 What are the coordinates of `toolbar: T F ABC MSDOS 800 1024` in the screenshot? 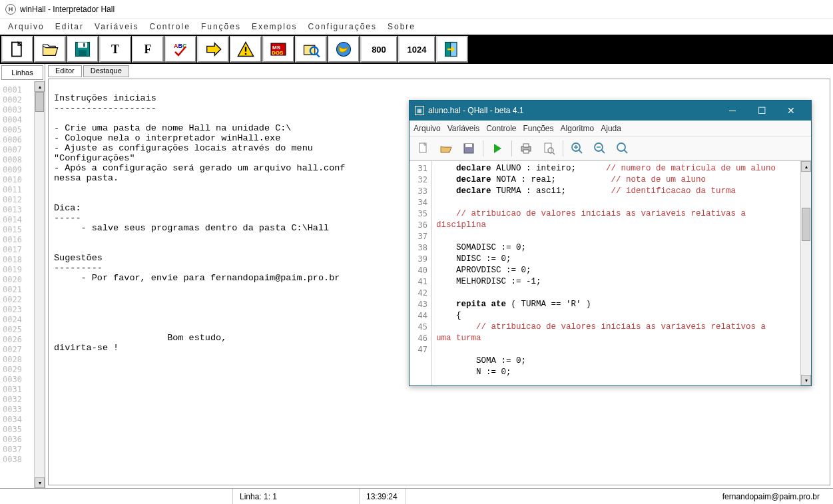 It's located at (417, 49).